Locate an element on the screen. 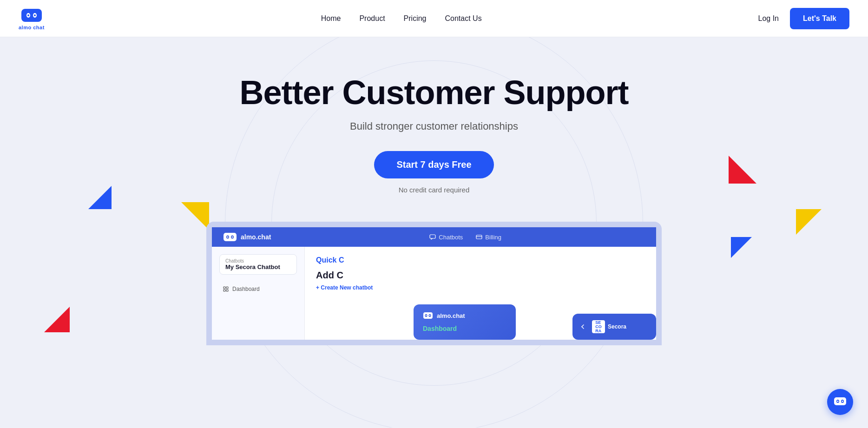  logo-icon is located at coordinates (32, 15).